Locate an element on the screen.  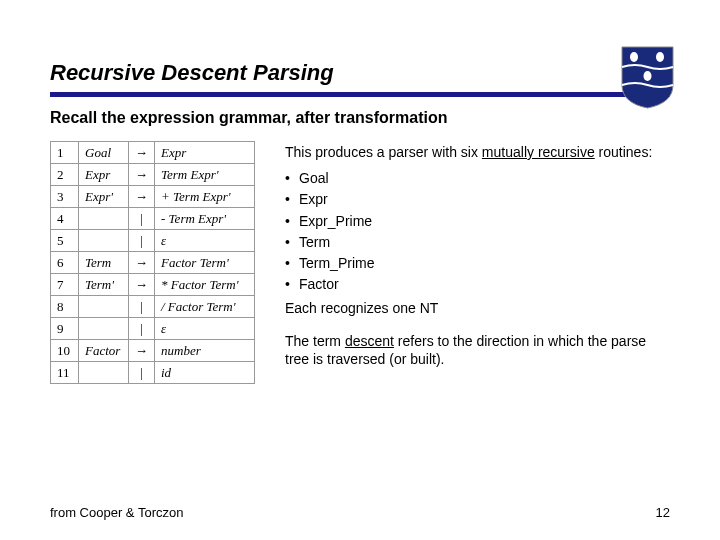
slide-subtitle: Recall the expression grammar, after tra… is located at coordinates (360, 118).